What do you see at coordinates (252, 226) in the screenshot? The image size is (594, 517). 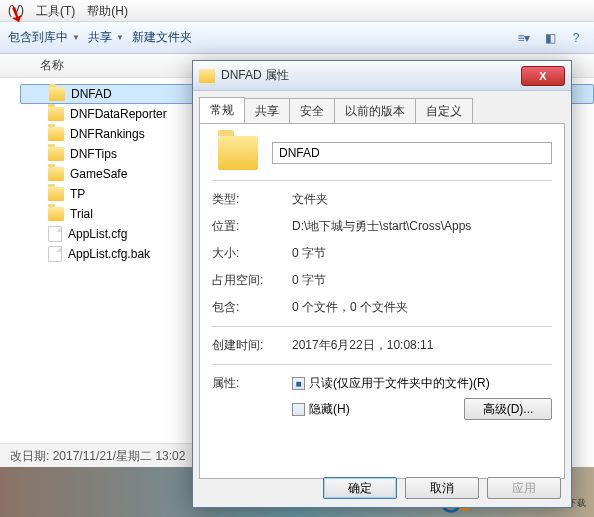 I see `label-location: 位置:` at bounding box center [252, 226].